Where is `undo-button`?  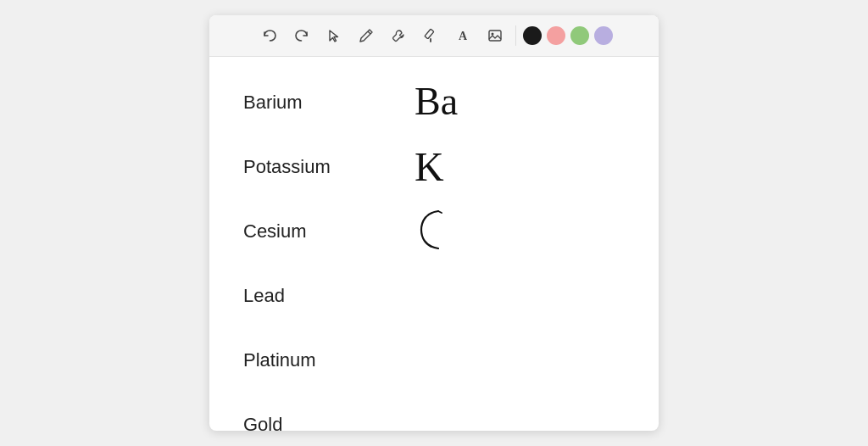 undo-button is located at coordinates (270, 36).